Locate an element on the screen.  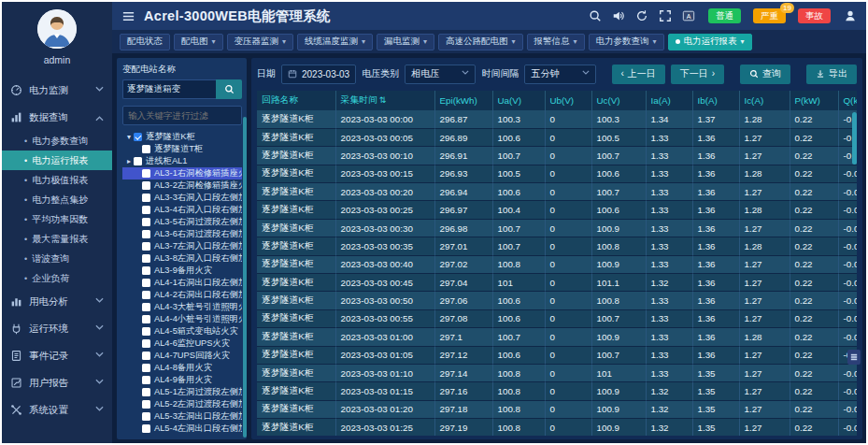
tree-node-AL4-3大桩号引道照明火灾: AL4-3大桩号引道照明火灾 is located at coordinates (182, 307).